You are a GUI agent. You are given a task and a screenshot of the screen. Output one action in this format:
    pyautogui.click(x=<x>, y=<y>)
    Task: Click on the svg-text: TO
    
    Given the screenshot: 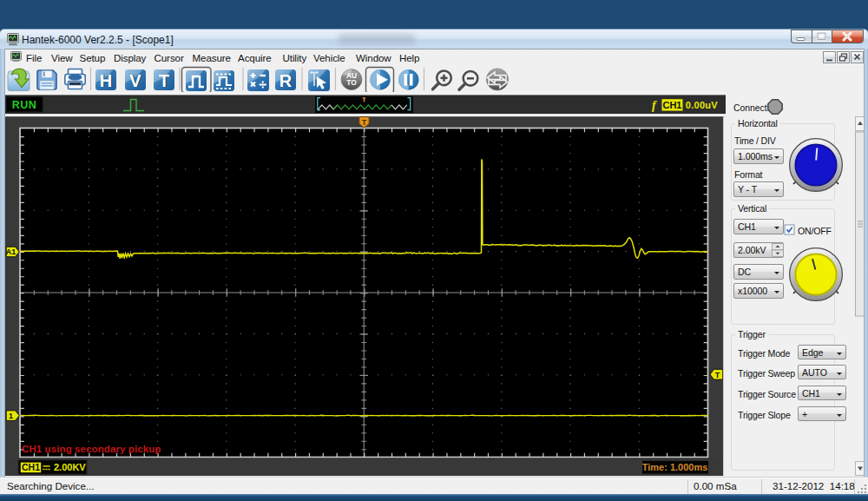 What is the action you would take?
    pyautogui.click(x=352, y=82)
    